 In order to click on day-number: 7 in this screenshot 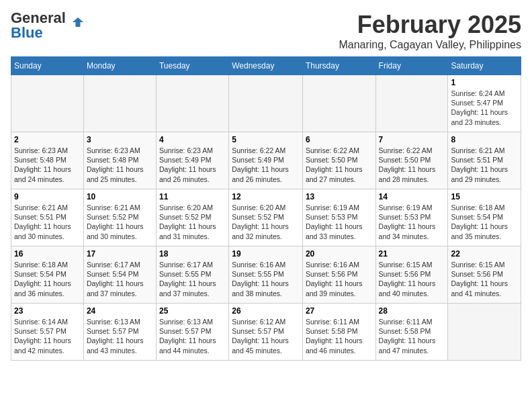, I will do `click(412, 140)`.